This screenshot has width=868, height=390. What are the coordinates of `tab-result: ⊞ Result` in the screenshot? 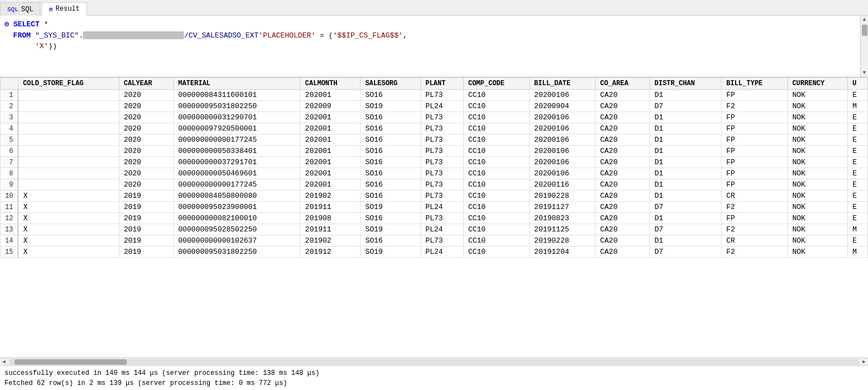 It's located at (64, 9).